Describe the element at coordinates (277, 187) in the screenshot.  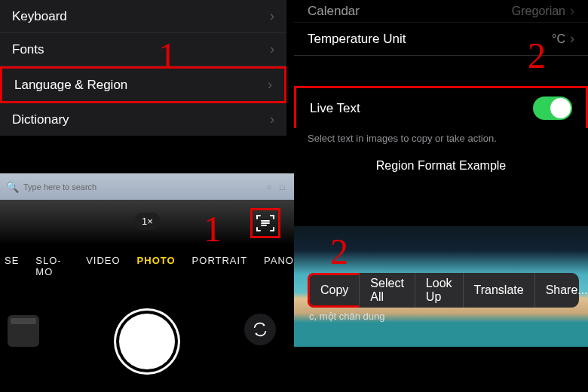
I see `taskbar-icons: ○ □` at that location.